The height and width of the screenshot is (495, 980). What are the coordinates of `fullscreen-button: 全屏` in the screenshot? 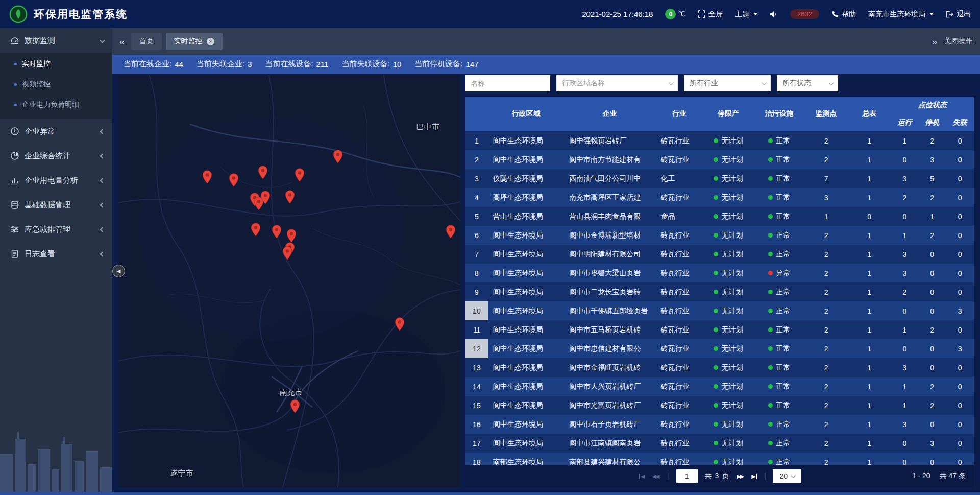 It's located at (710, 14).